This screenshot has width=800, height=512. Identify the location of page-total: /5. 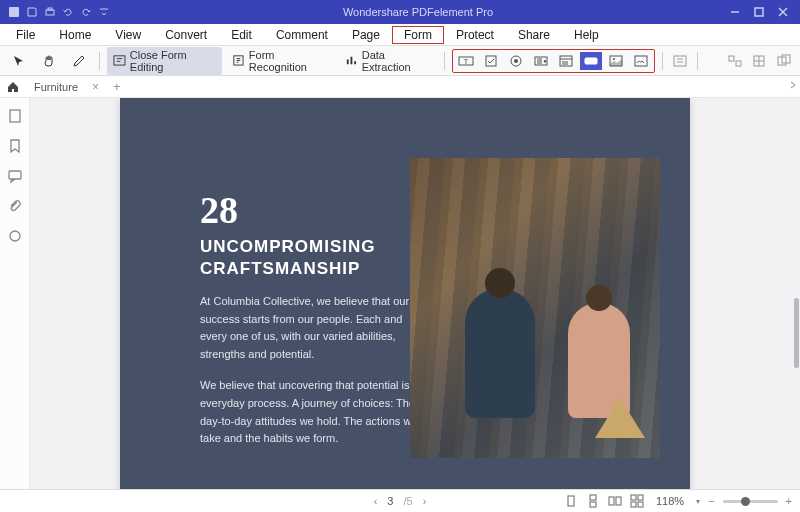
(408, 501).